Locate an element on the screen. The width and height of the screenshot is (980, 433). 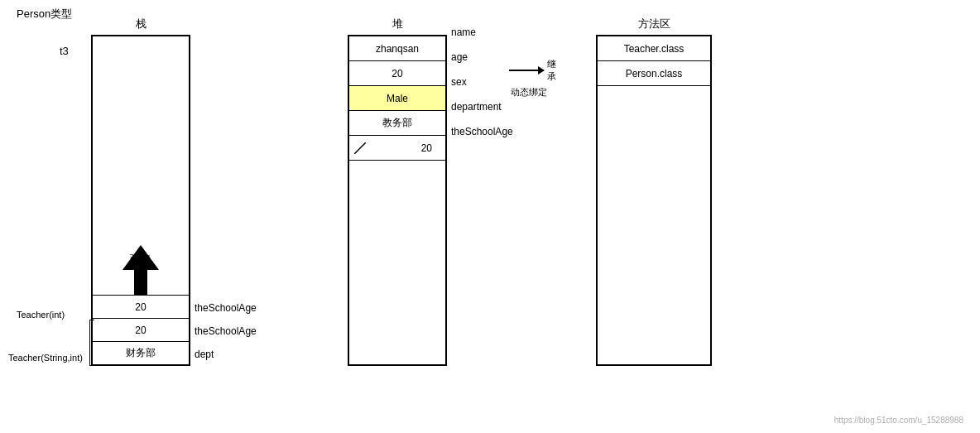
arrow-up-body is located at coordinates (141, 282).